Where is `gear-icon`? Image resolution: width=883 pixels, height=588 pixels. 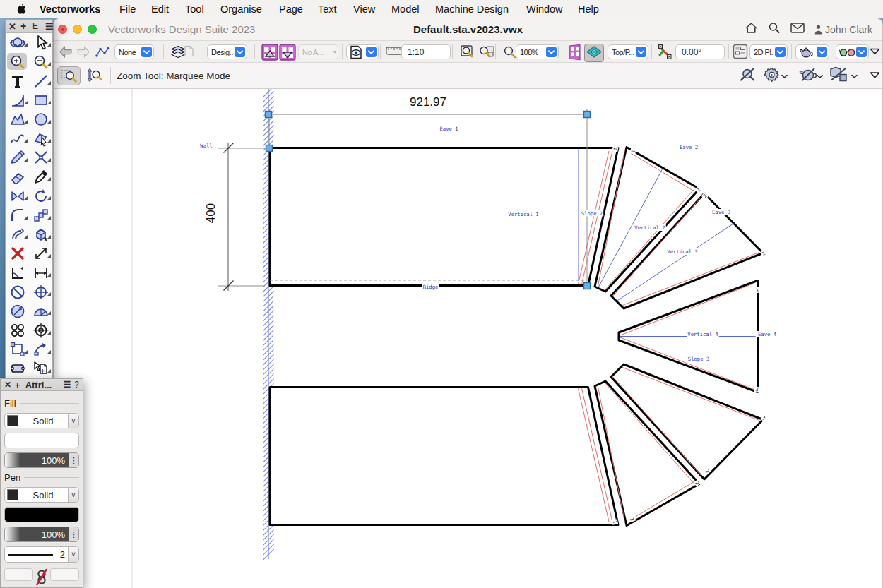
gear-icon is located at coordinates (771, 76).